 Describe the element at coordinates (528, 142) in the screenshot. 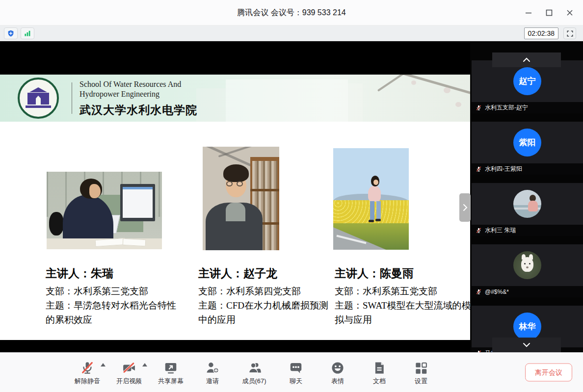

I see `avatar-initials: 紫阳` at that location.